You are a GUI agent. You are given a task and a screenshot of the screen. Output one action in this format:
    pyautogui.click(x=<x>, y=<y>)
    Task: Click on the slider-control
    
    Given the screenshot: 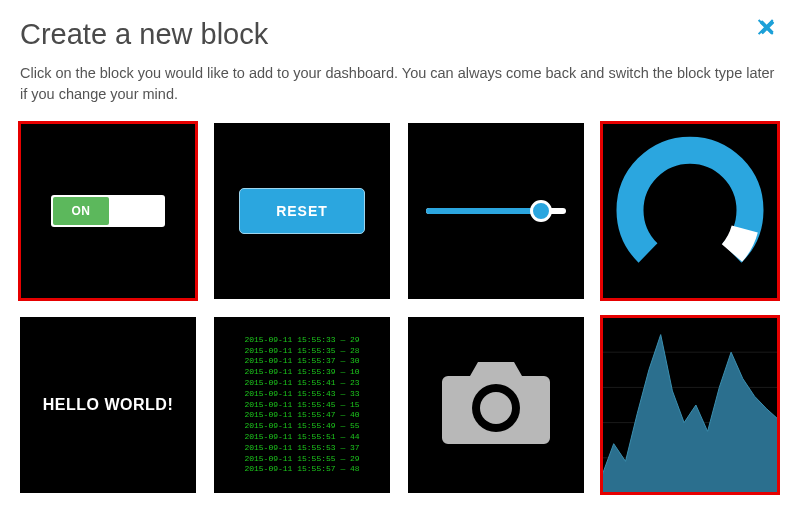 What is the action you would take?
    pyautogui.click(x=496, y=211)
    